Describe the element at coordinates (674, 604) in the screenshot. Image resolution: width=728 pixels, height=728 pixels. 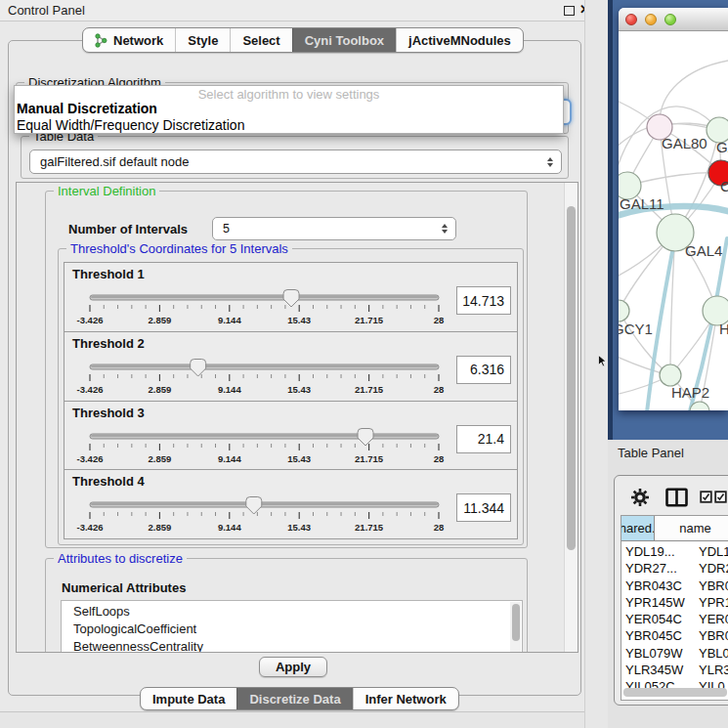
I see `table-row: YPR145WYPR1` at that location.